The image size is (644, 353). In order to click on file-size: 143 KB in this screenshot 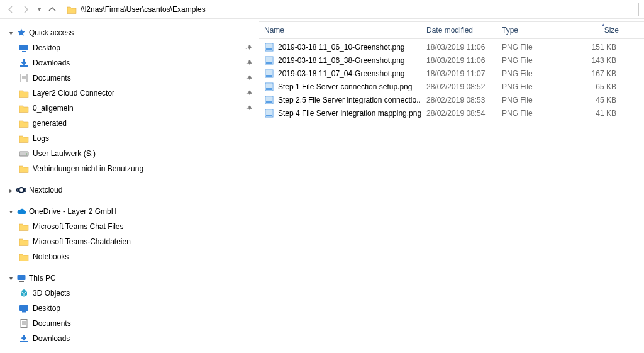, I will do `click(599, 60)`.